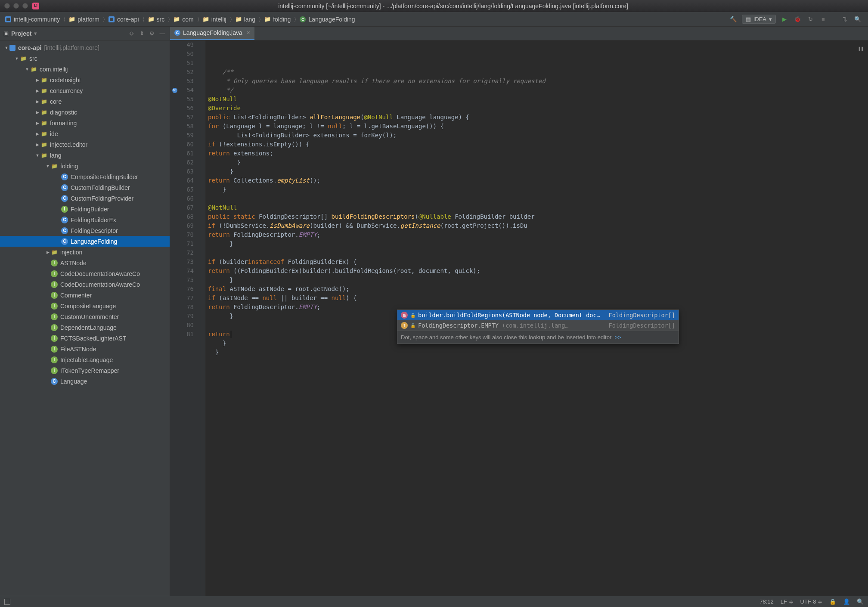  What do you see at coordinates (85, 306) in the screenshot?
I see `tree-row: ICompositeLanguage` at bounding box center [85, 306].